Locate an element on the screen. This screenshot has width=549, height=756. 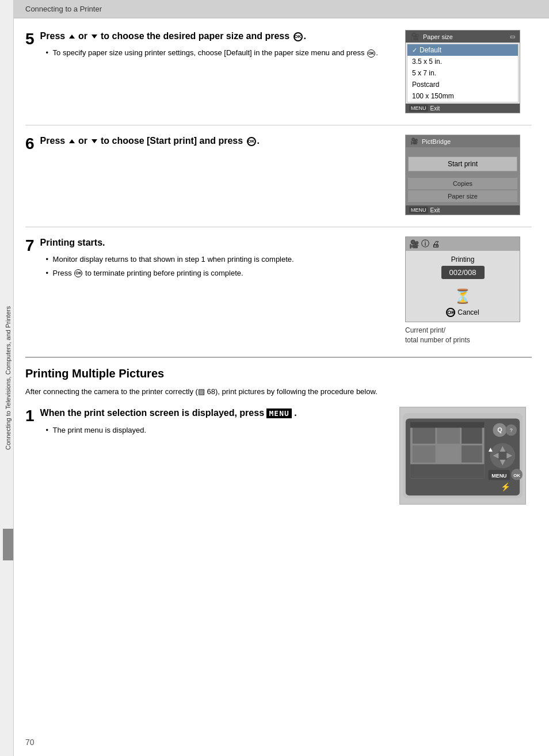
print-caption: Current print/ total number of prints is located at coordinates (468, 335).